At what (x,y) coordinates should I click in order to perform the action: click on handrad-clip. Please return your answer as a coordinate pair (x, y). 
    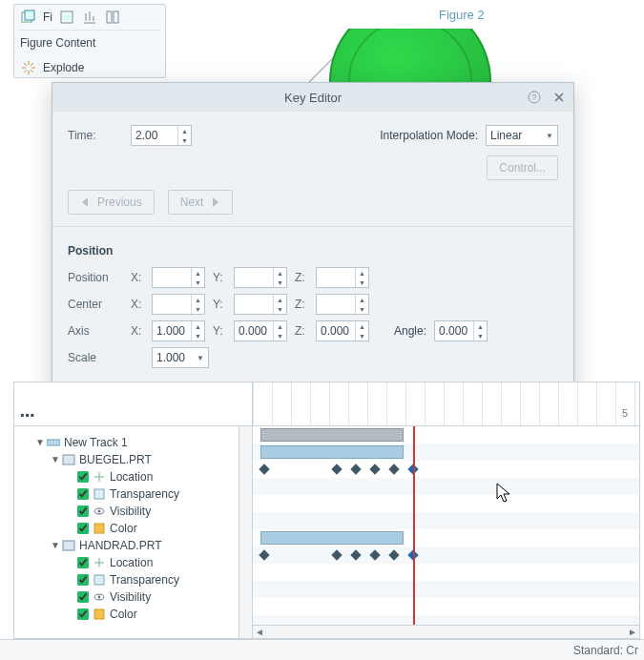
    Looking at the image, I should click on (332, 538).